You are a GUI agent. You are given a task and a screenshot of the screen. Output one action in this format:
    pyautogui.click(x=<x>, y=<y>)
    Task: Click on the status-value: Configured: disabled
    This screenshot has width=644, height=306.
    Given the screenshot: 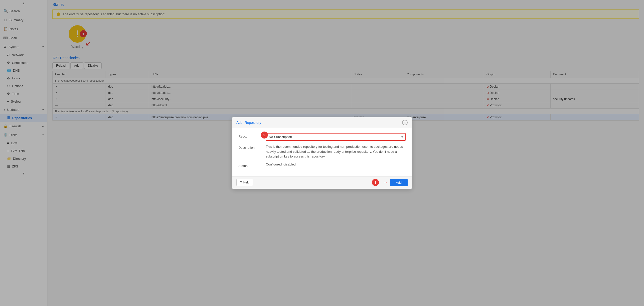 What is the action you would take?
    pyautogui.click(x=280, y=164)
    